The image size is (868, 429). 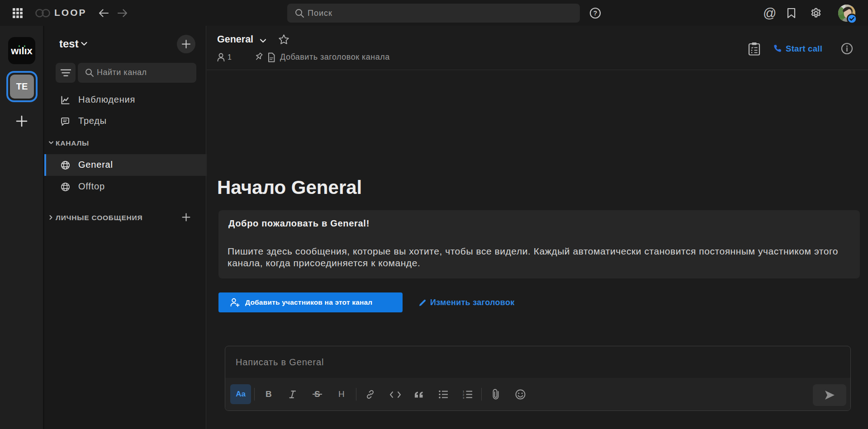 What do you see at coordinates (464, 398) in the screenshot?
I see `svg-text: 3` at bounding box center [464, 398].